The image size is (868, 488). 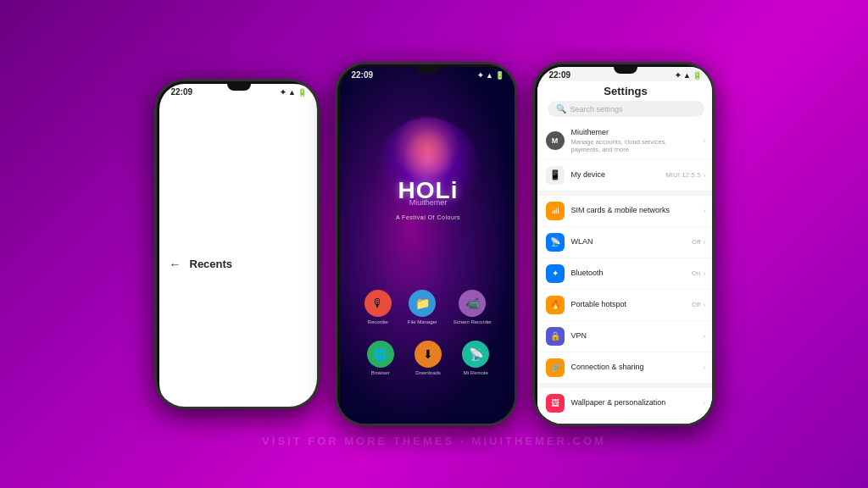 What do you see at coordinates (697, 305) in the screenshot?
I see `hotspot-status: Off` at bounding box center [697, 305].